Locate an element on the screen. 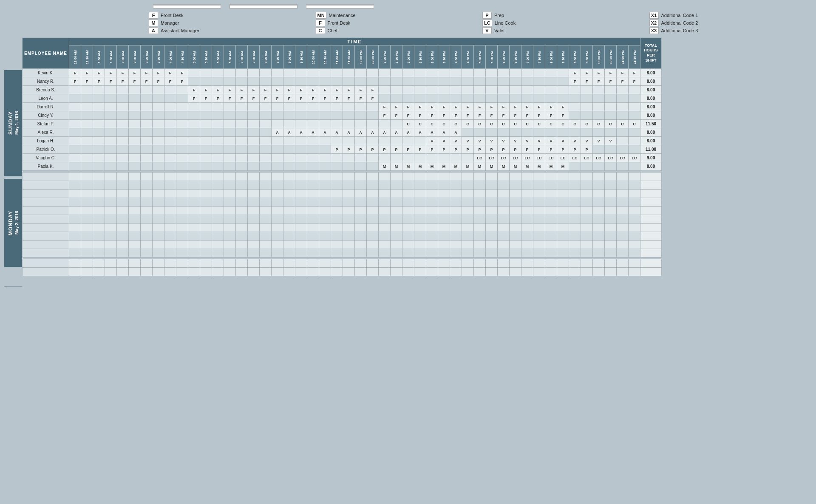  slot-36: C is located at coordinates (504, 124).